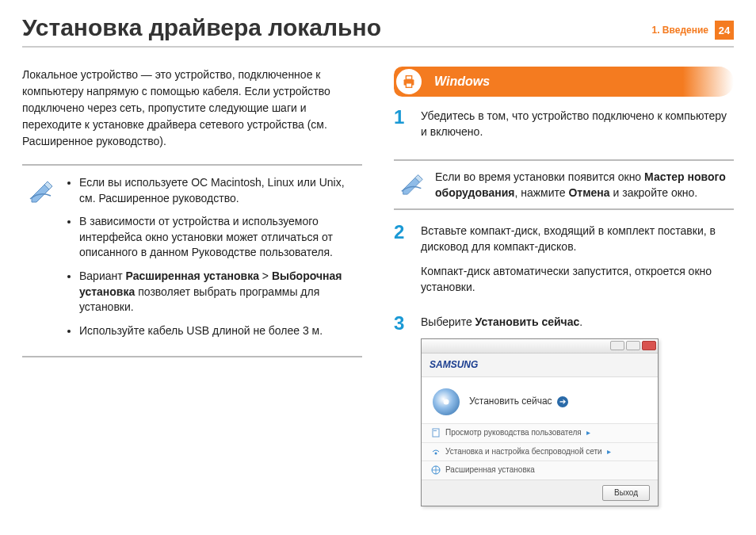 The image size is (756, 535). I want to click on page-number-badge: 24, so click(724, 30).